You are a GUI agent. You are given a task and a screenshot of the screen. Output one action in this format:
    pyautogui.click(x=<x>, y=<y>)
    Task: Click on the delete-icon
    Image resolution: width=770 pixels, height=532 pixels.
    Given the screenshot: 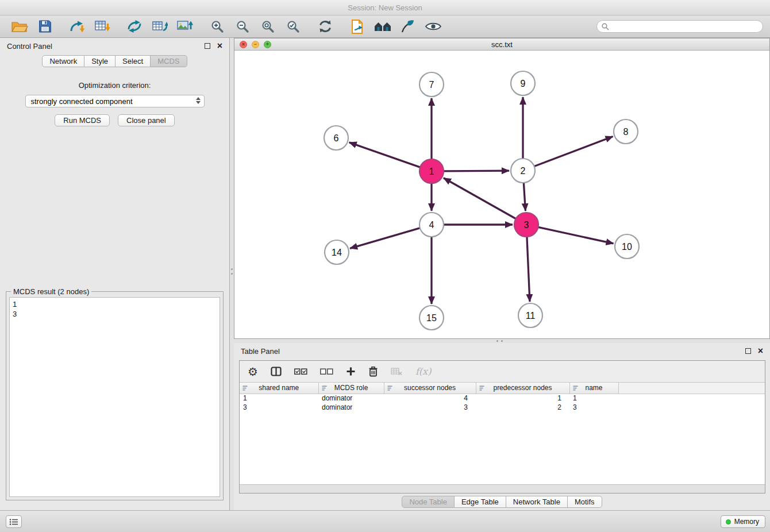 What is the action you would take?
    pyautogui.click(x=374, y=371)
    